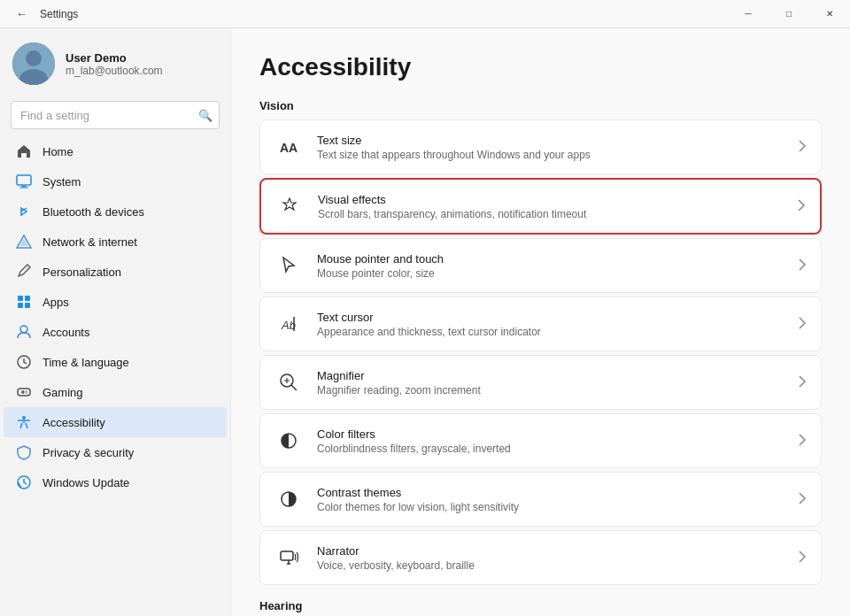  Describe the element at coordinates (86, 363) in the screenshot. I see `sidebar-item-label-time: Time & language` at that location.